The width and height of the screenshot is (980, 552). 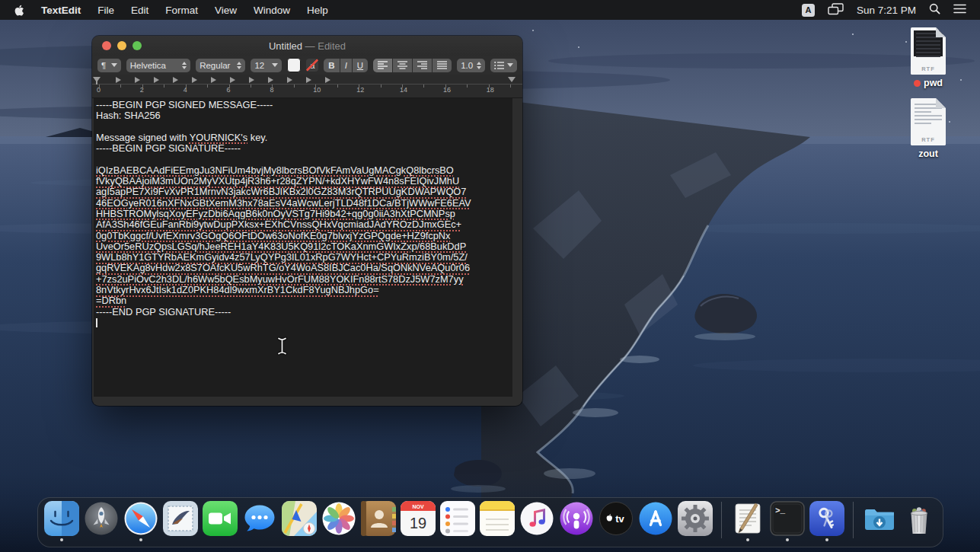 I want to click on menu-item-help: Help, so click(x=318, y=11).